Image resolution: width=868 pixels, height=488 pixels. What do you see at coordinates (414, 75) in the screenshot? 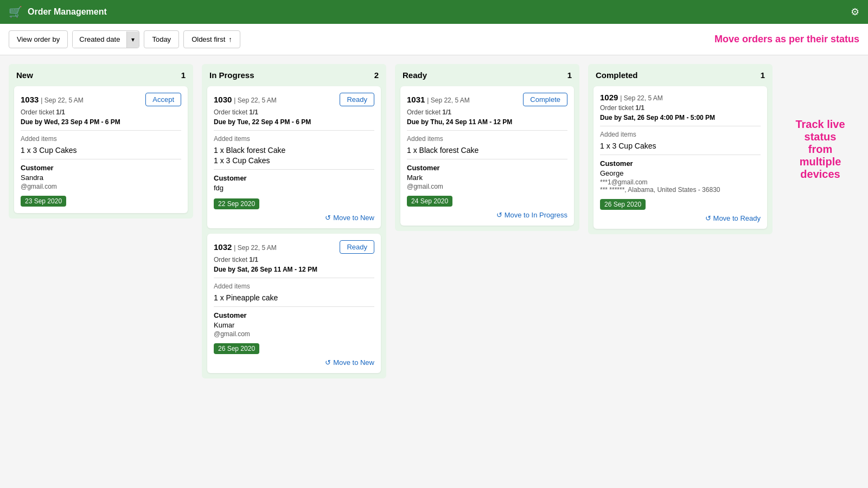
I see `column-title: Ready` at bounding box center [414, 75].